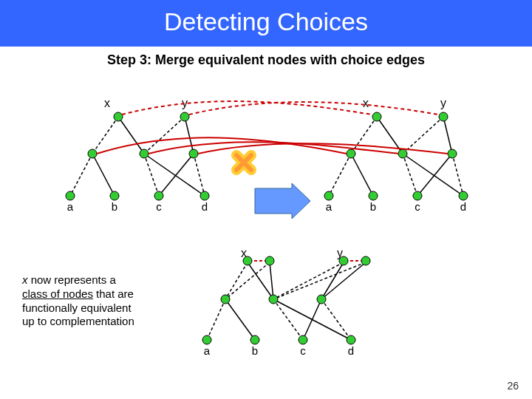 This screenshot has width=532, height=399. What do you see at coordinates (303, 340) in the screenshot?
I see `node-c-low` at bounding box center [303, 340].